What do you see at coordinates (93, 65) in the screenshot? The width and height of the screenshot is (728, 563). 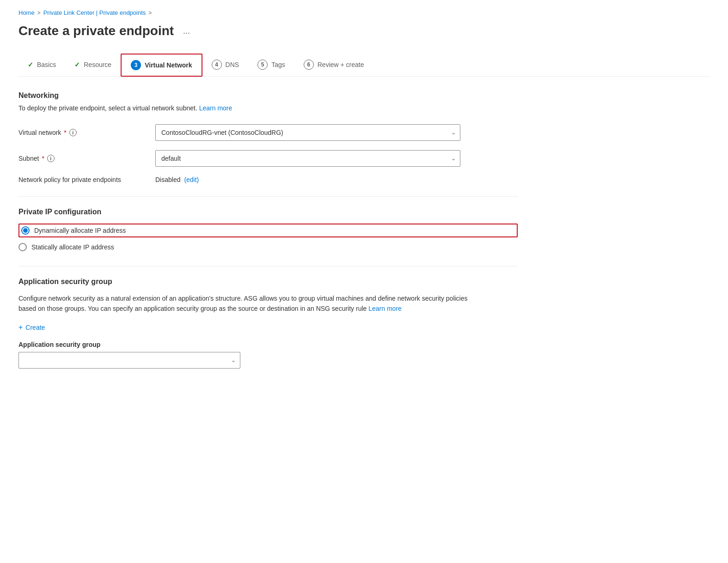 I see `tab-resource: ✓ Resource` at bounding box center [93, 65].